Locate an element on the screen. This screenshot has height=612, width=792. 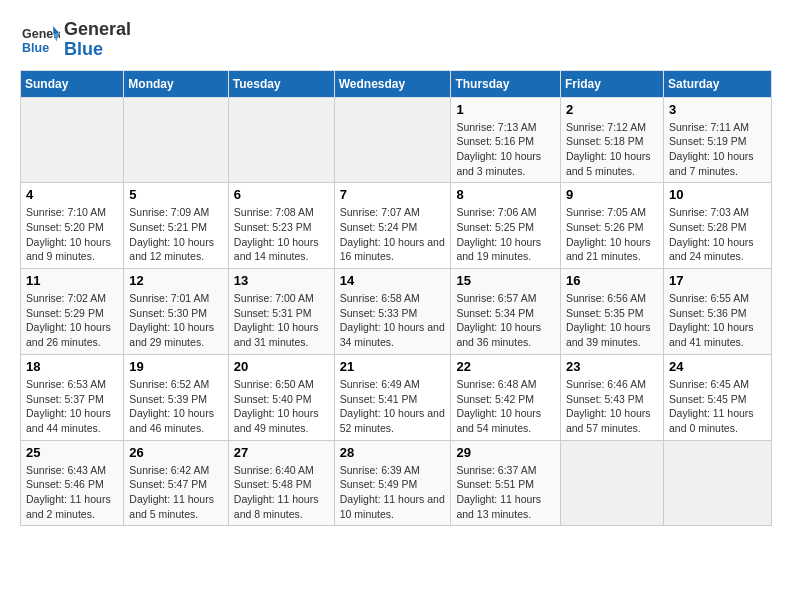
cell-info-text: Sunrise: 7:13 AMSunset: 5:16 PMDaylight:… is located at coordinates (506, 150).